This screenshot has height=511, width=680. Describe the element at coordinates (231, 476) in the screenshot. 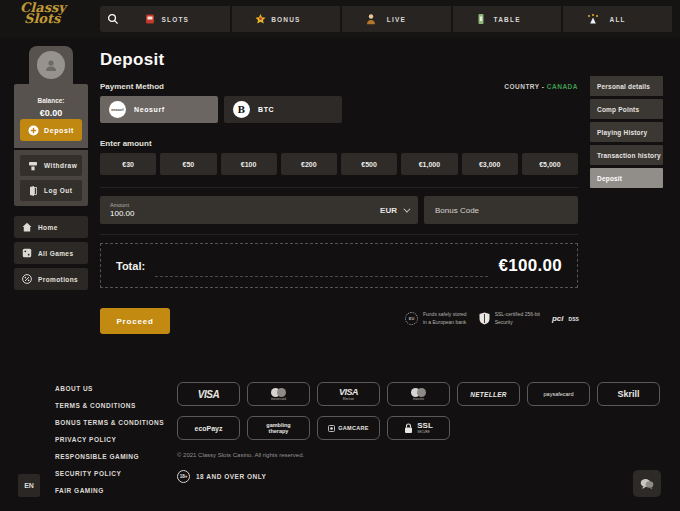

I see `age-restriction-text: 18 AND OVER ONLY` at that location.